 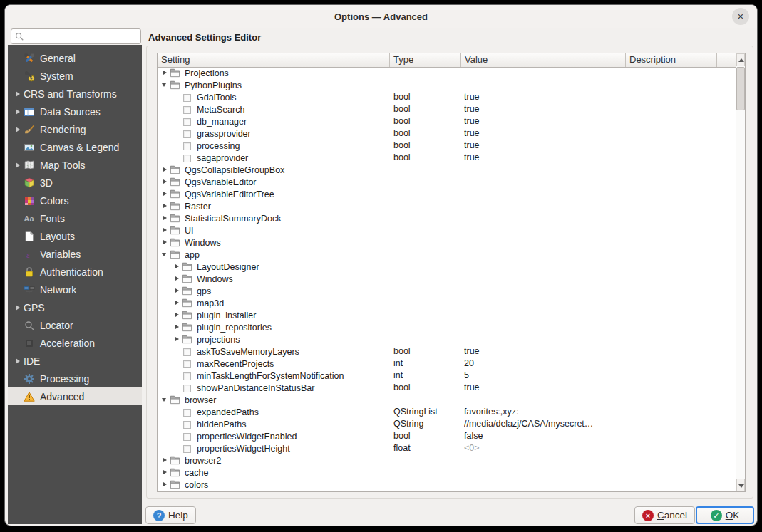 I want to click on tree-row: app, so click(x=446, y=255).